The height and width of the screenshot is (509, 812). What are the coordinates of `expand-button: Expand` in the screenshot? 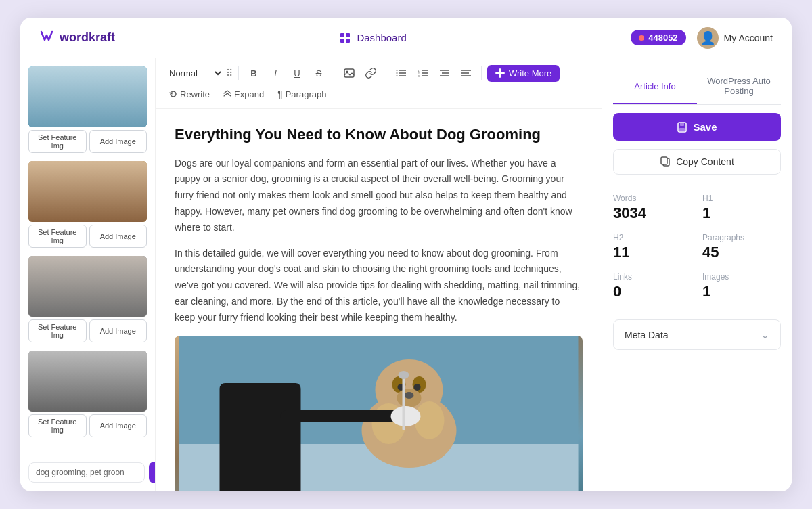 It's located at (244, 95).